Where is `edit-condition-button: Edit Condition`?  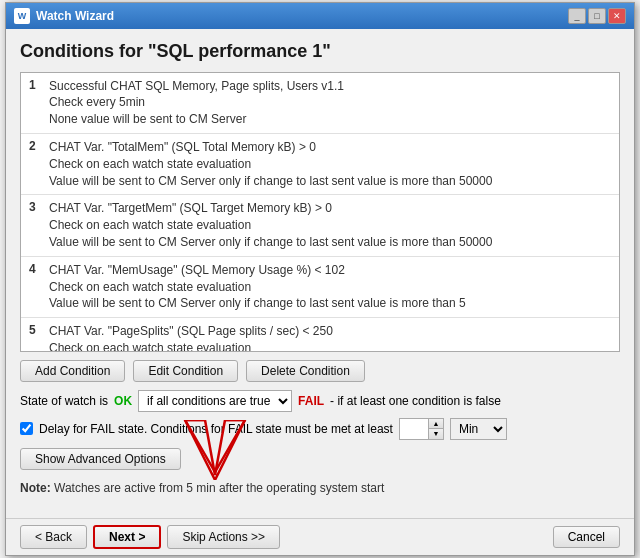
edit-condition-button: Edit Condition is located at coordinates (186, 371).